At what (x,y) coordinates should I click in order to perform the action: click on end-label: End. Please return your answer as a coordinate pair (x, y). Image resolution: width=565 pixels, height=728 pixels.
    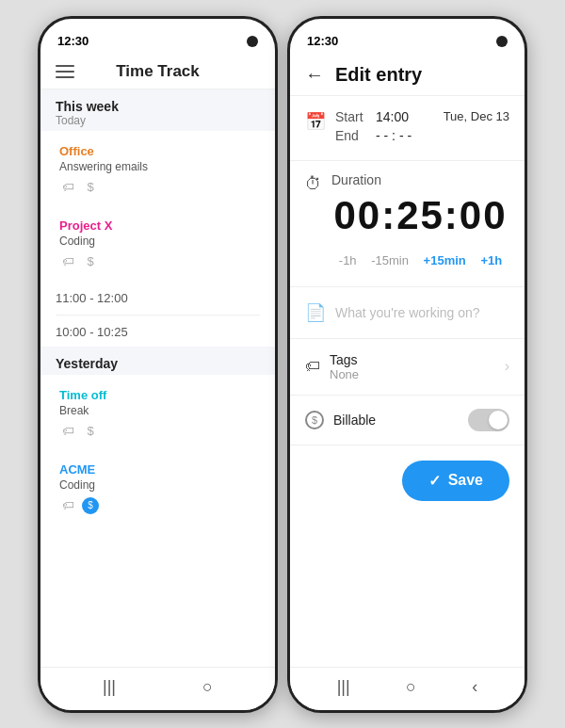
    Looking at the image, I should click on (352, 136).